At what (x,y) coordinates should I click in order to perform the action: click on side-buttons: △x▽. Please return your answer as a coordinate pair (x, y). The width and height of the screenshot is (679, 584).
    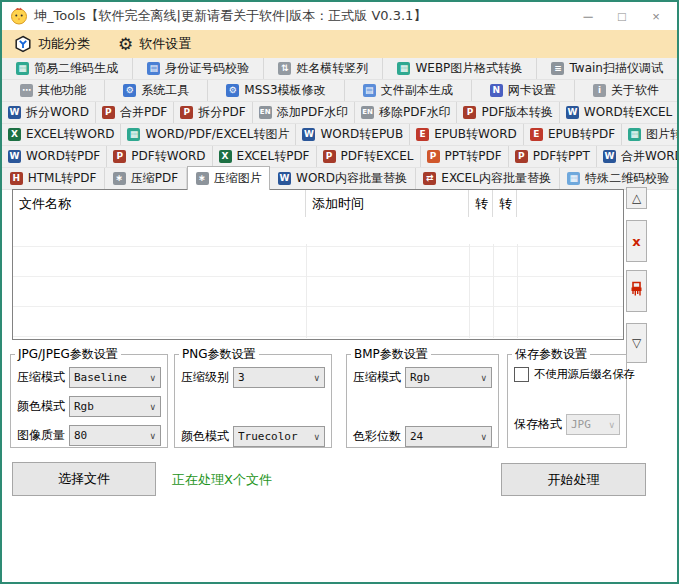
    Looking at the image, I should click on (636, 275).